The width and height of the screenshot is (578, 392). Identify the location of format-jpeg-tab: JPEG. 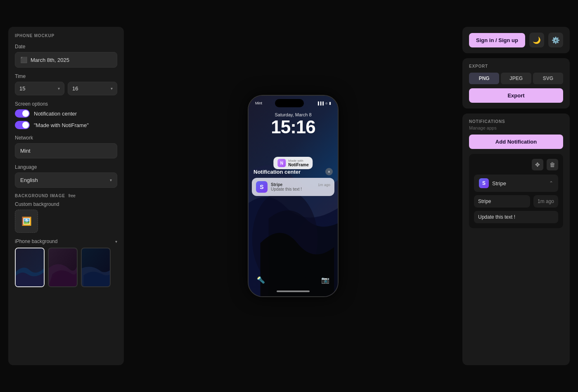
(516, 78).